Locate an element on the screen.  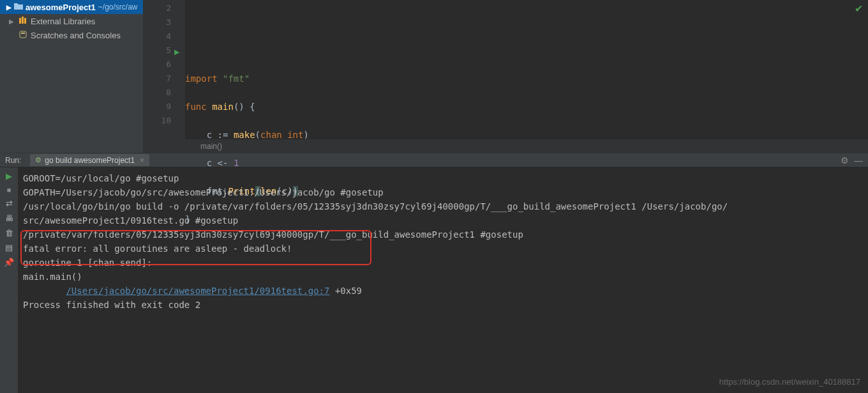
trash-icon: 🗑 is located at coordinates (9, 233).